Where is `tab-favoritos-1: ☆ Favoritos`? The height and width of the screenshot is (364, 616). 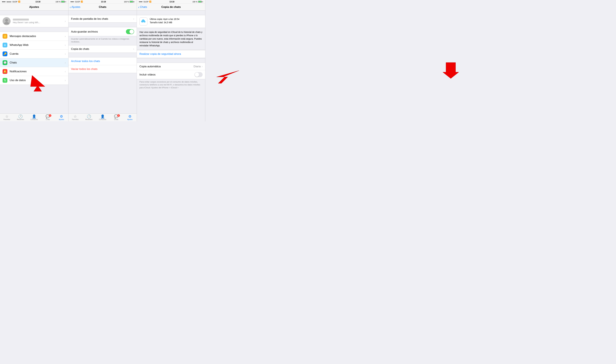
tab-favoritos-1: ☆ Favoritos is located at coordinates (7, 117).